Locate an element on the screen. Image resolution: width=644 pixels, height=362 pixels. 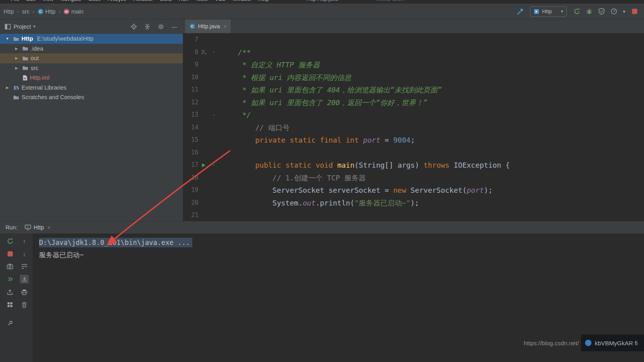
menu-window: Window is located at coordinates (242, 2).